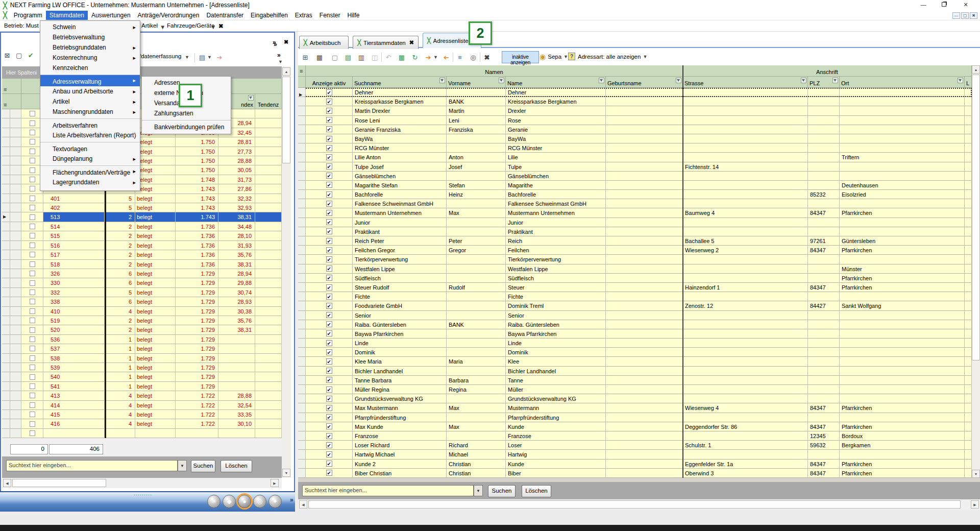  What do you see at coordinates (923, 5) in the screenshot?
I see `minimize-button: —` at bounding box center [923, 5].